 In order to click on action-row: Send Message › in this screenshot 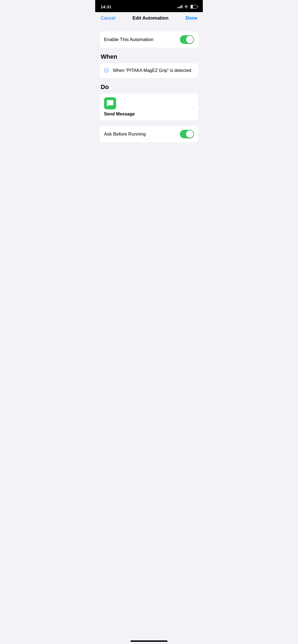, I will do `click(149, 107)`.